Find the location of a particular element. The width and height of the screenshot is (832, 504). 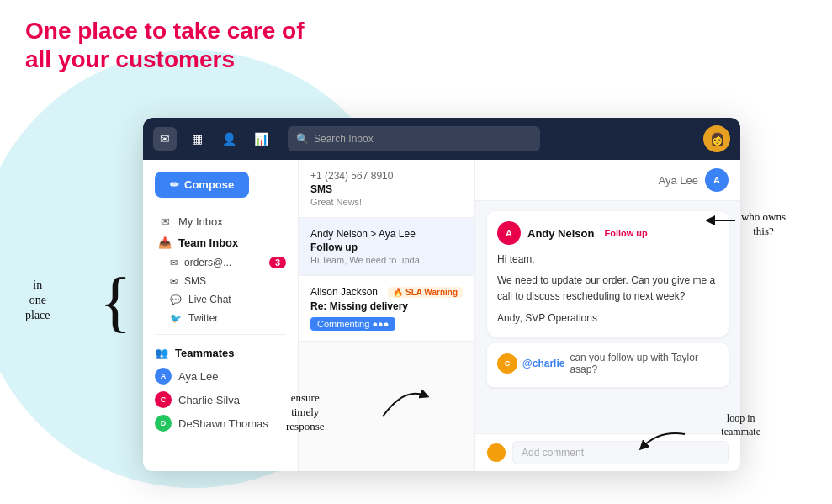

message-content: We need to update our order. Can you giv… is located at coordinates (607, 289).